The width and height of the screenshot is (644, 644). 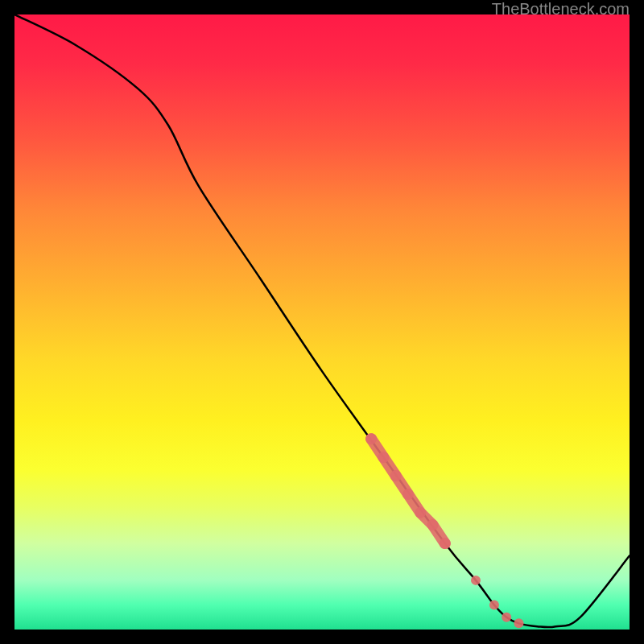 What do you see at coordinates (560, 10) in the screenshot?
I see `watermark-text: TheBottleneck.com` at bounding box center [560, 10].